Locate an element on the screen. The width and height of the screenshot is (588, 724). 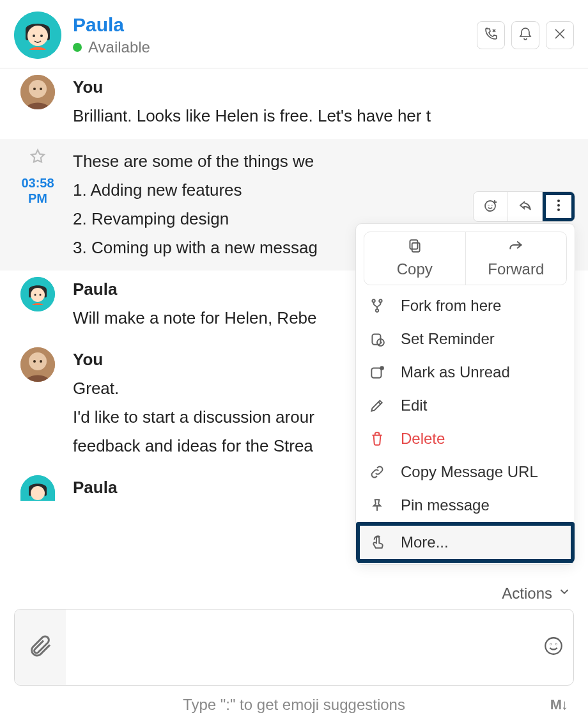
reply-icon is located at coordinates (525, 207).